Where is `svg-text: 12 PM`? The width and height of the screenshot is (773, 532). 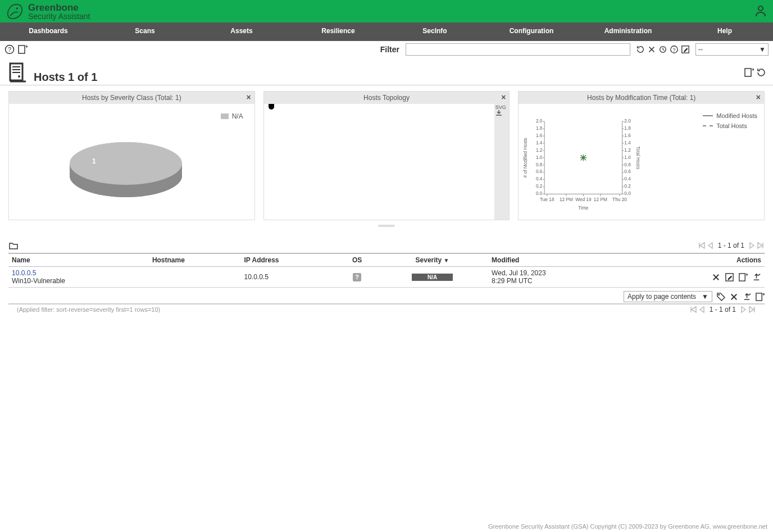
svg-text: 12 PM is located at coordinates (566, 199).